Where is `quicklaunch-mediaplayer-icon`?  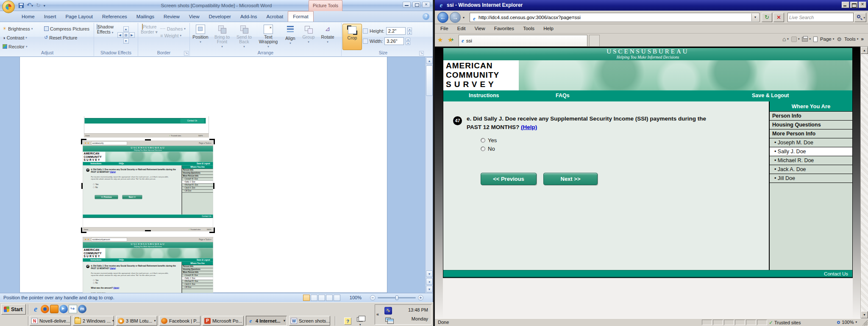
quicklaunch-mediaplayer-icon is located at coordinates (64, 309).